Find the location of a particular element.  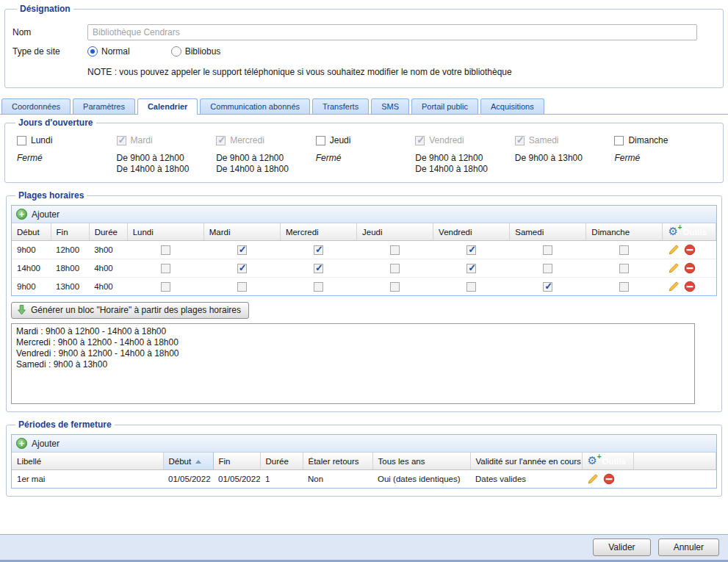

tab-sms: SMS is located at coordinates (390, 106).